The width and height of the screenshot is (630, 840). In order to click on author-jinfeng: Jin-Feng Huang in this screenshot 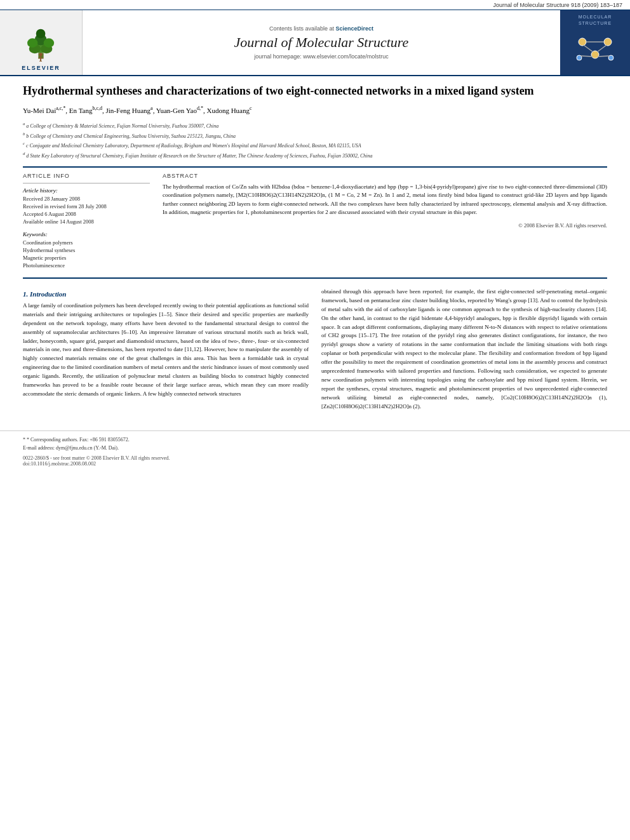, I will do `click(128, 110)`.